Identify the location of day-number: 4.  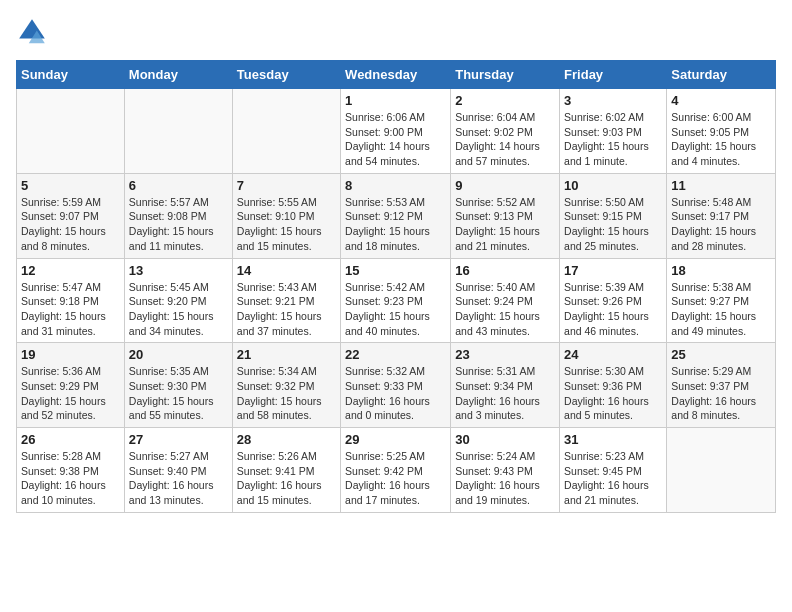
(721, 100).